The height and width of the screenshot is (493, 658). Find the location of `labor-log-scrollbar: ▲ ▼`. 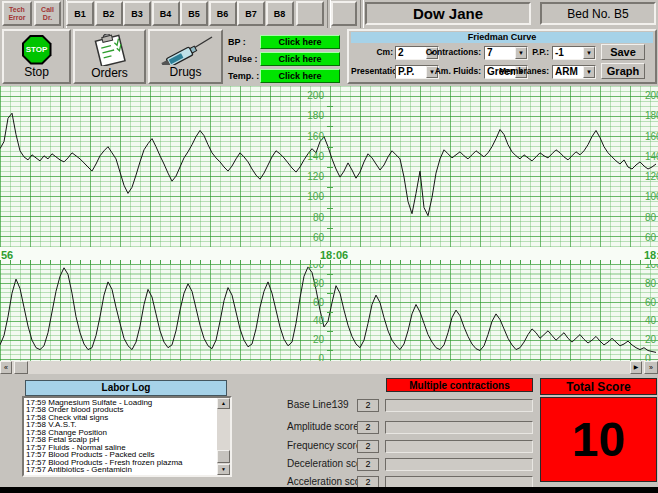

labor-log-scrollbar: ▲ ▼ is located at coordinates (224, 436).